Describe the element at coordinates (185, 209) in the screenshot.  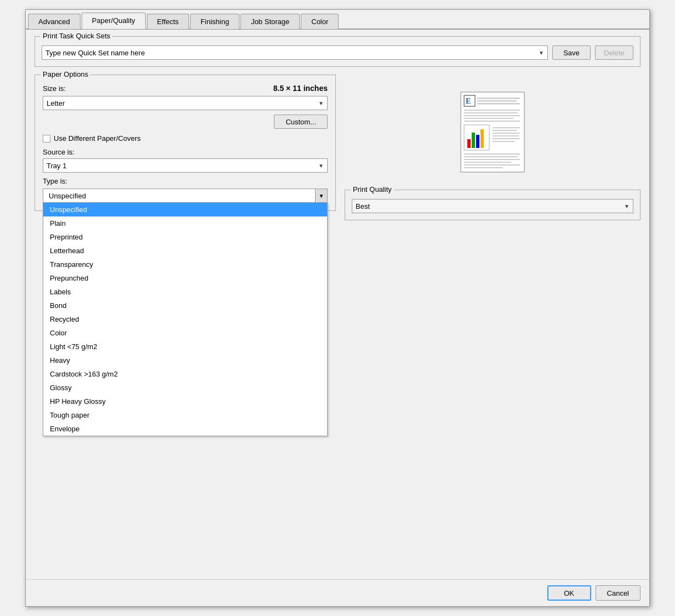
I see `list-item: Unspecified` at that location.